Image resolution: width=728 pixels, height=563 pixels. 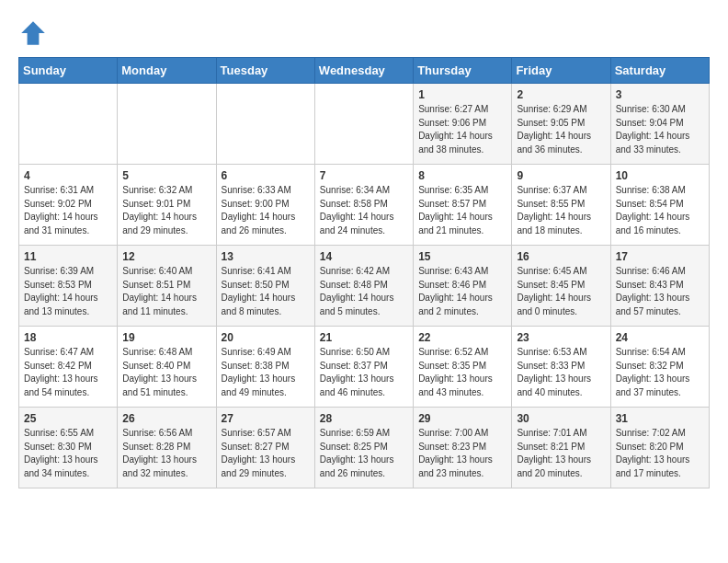 I want to click on day-info: Sunrise: 6:37 AM Sunset: 8:55 PM Dayligh…, so click(x=561, y=211).